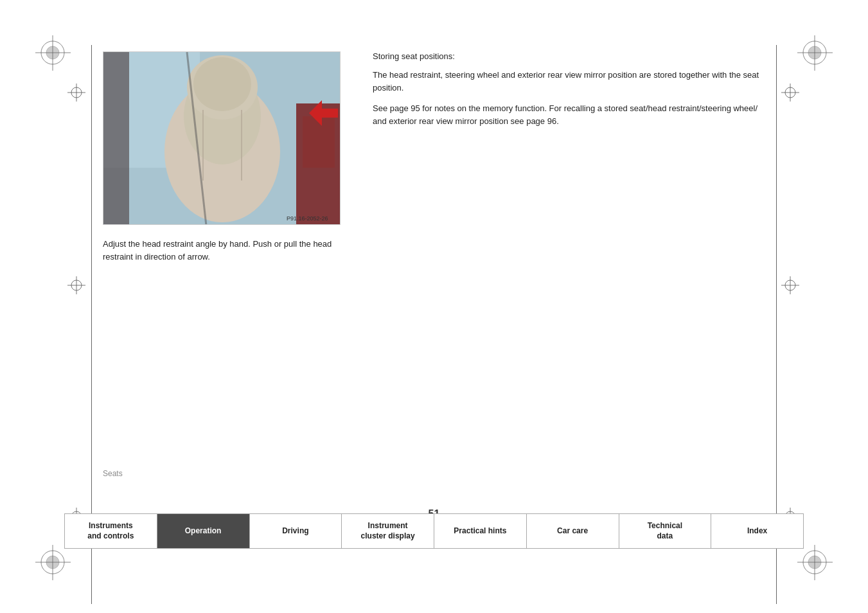  I want to click on body-paragraph-1: The head restraint, steering wheel and e…, so click(569, 82).